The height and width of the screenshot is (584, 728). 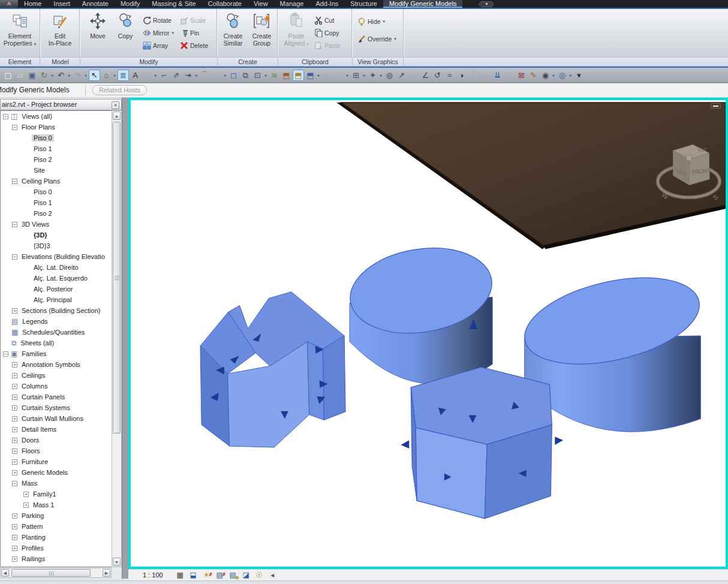 What do you see at coordinates (363, 4) in the screenshot?
I see `tab-structure: Structure` at bounding box center [363, 4].